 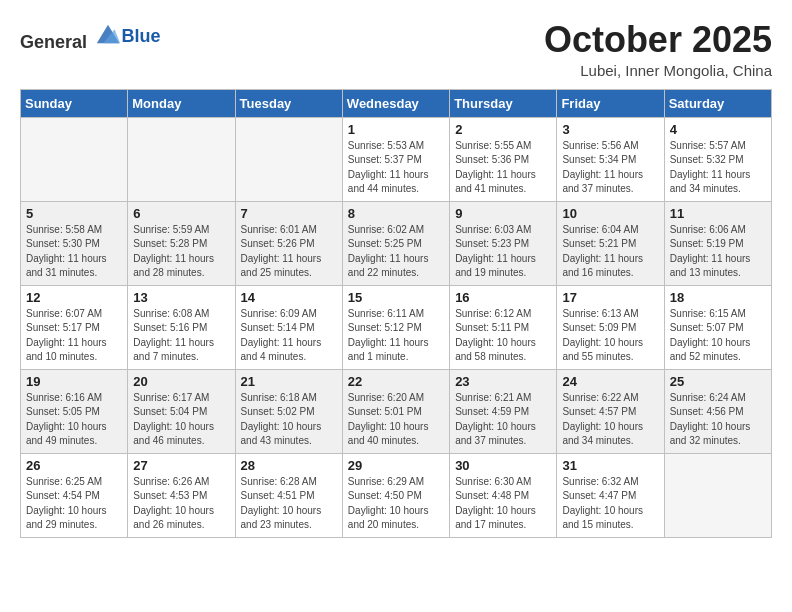 What do you see at coordinates (602, 336) in the screenshot?
I see `cell-info: Sunrise: 6:13 AMSunset: 5:09 PMDaylight:…` at bounding box center [602, 336].